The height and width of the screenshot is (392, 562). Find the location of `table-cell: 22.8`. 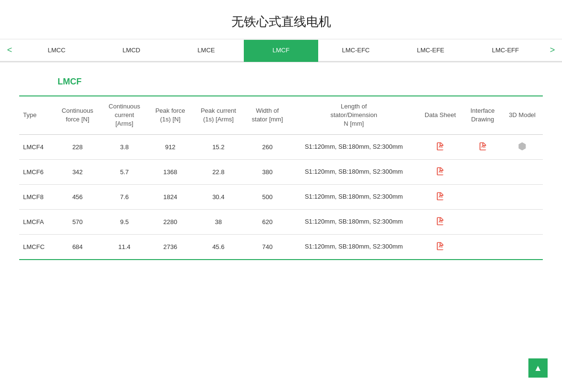

table-cell: 22.8 is located at coordinates (218, 172).